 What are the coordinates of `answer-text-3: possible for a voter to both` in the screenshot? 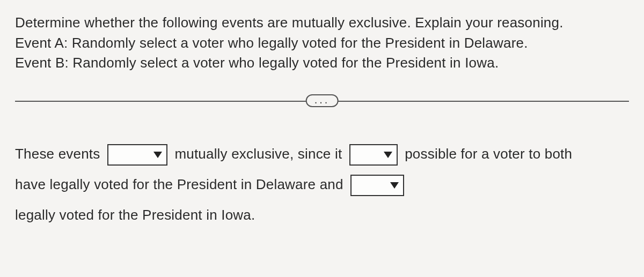 It's located at (488, 154).